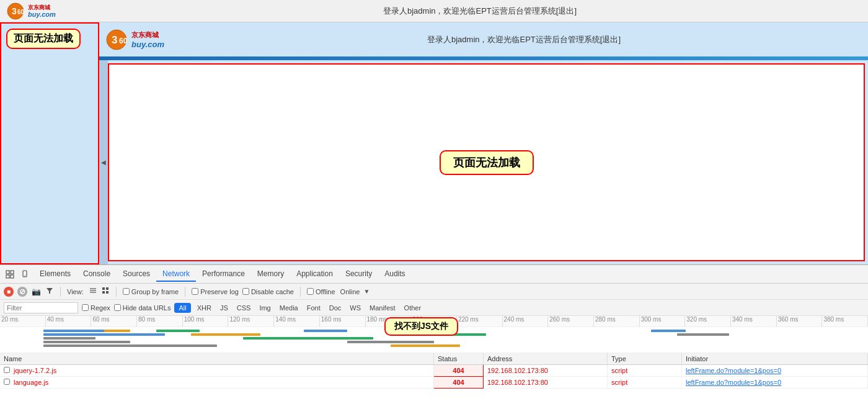 The image size is (868, 414). I want to click on filter-tag-css: CSS, so click(244, 308).